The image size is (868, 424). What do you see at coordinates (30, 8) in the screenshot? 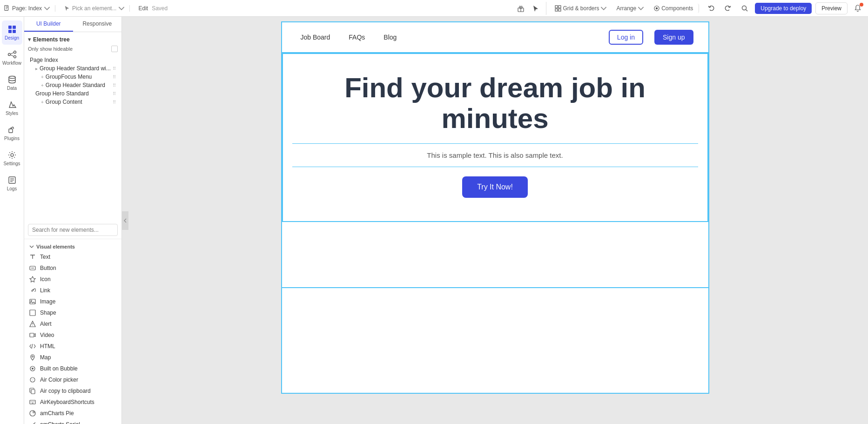
I see `page-indicator: Page: Index` at bounding box center [30, 8].